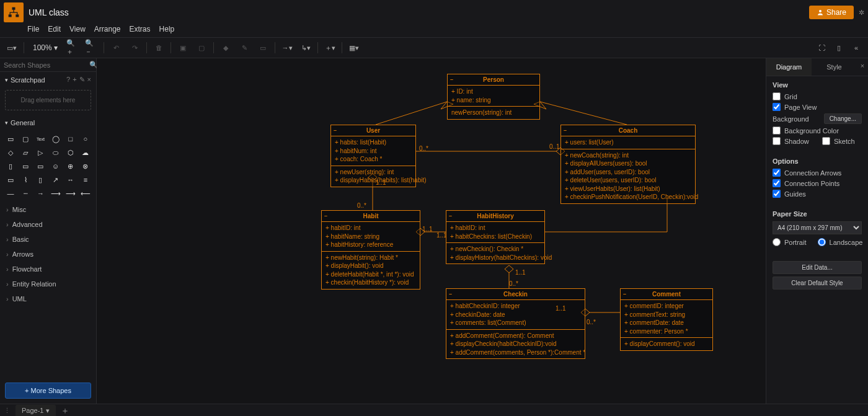 This screenshot has width=868, height=416. Describe the element at coordinates (817, 283) in the screenshot. I see `clear-style-button: Clear Default Style` at that location.